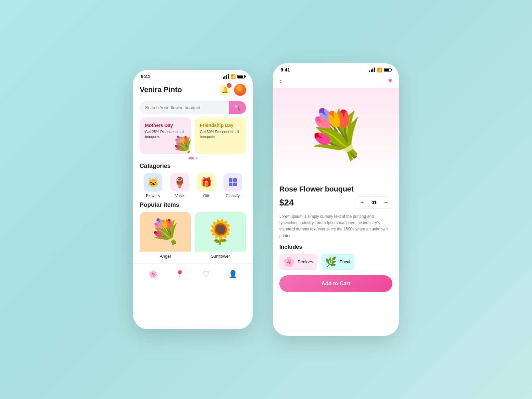  I want to click on peoines-label: Peoines, so click(305, 262).